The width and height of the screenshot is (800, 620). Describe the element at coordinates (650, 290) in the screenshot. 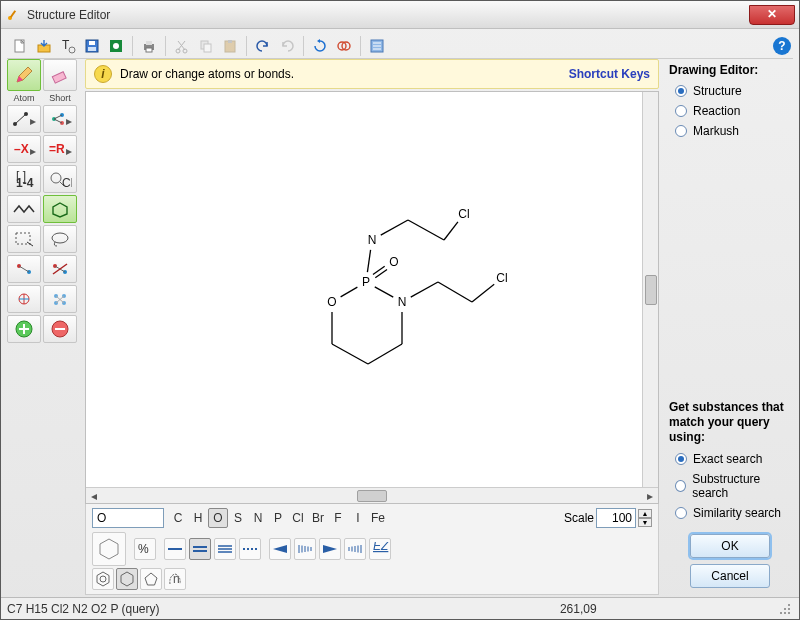

I see `vertical-scrollbar` at that location.